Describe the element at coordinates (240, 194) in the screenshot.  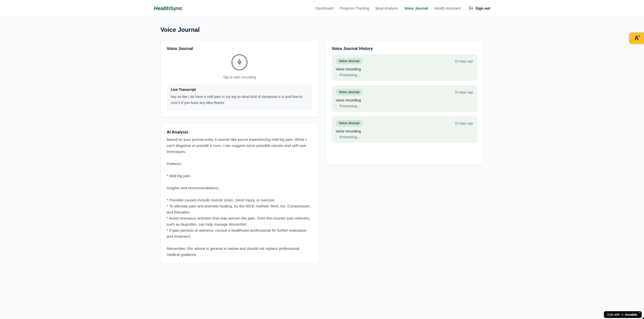
I see `analysis-card: AI Analysis Based on your journal entry,…` at that location.